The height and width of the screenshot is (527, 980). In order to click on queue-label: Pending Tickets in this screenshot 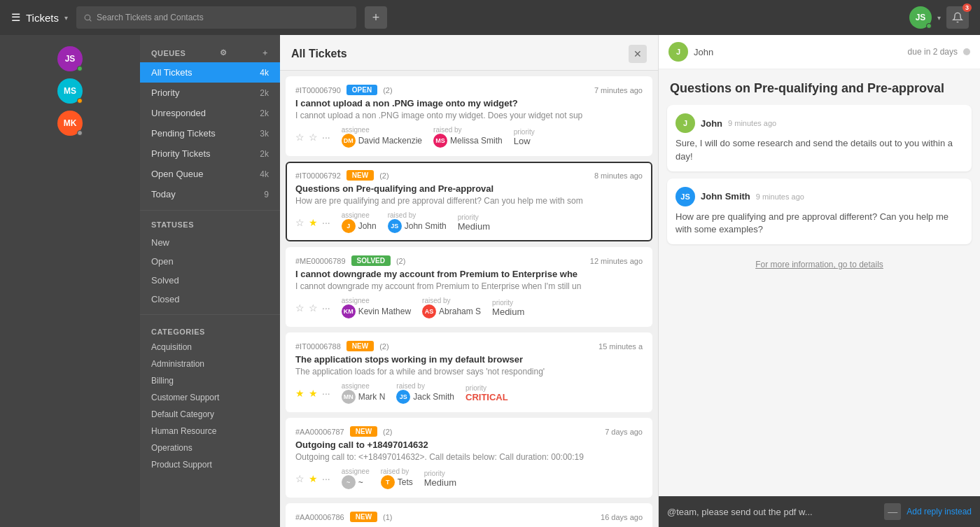, I will do `click(183, 133)`.